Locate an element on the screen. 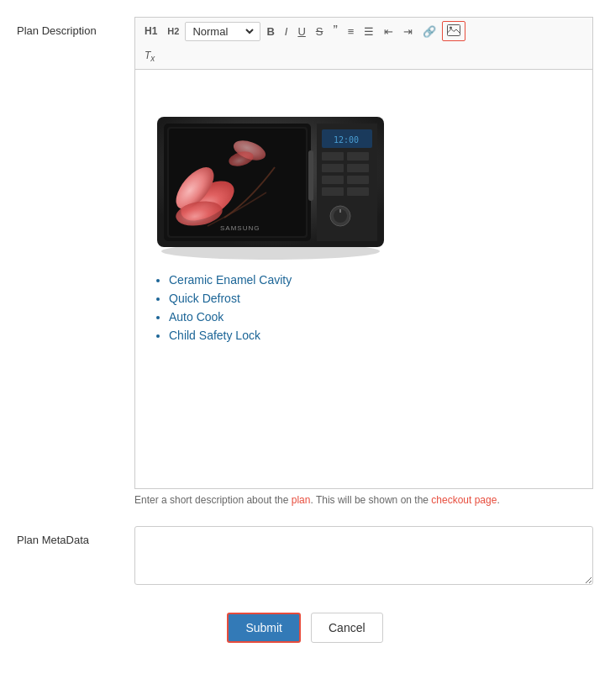  svg-text: SAMSUNG is located at coordinates (240, 229).